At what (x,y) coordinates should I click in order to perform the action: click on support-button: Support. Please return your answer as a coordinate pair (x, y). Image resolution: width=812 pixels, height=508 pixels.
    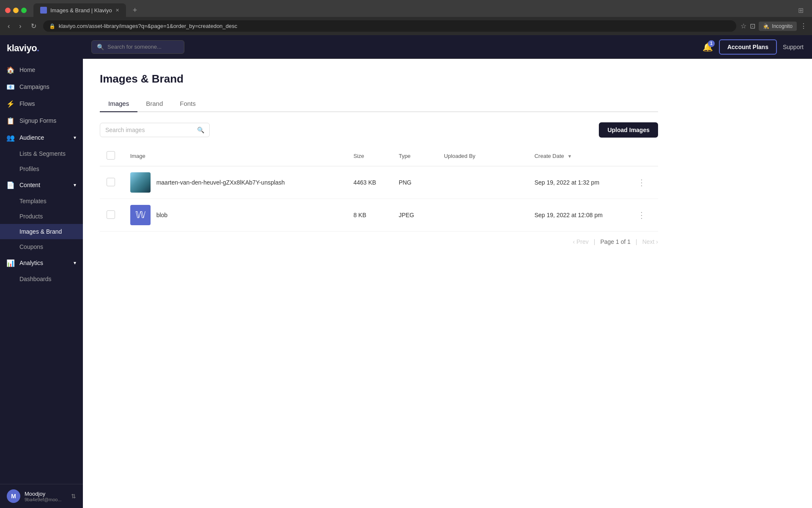
    Looking at the image, I should click on (793, 47).